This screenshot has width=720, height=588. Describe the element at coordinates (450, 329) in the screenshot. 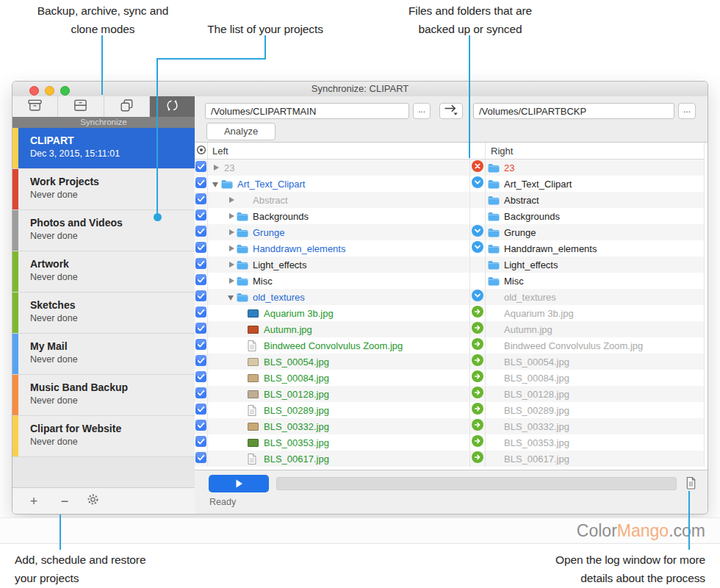

I see `file-row: Autumn.jpgAutumn.jpg` at that location.